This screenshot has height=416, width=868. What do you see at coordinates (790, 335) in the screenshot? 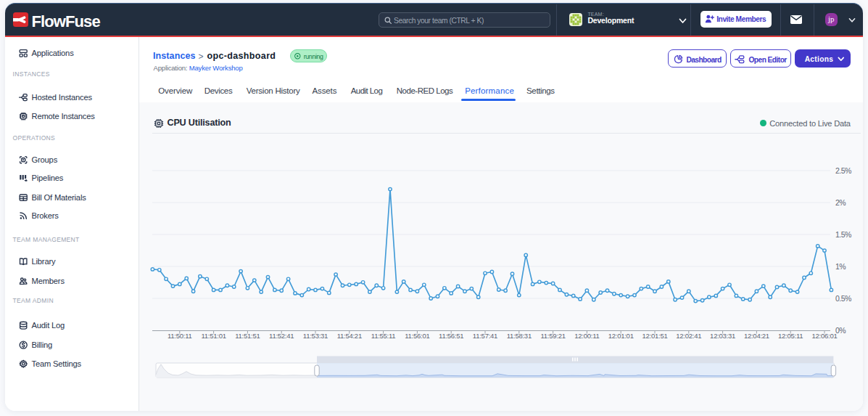
I see `svg-text: 12:05:11` at bounding box center [790, 335].